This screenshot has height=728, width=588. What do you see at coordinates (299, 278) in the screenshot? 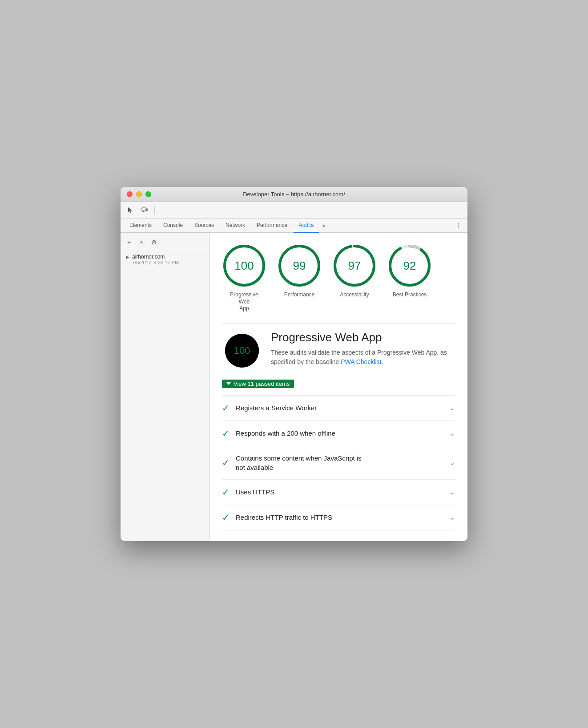
I see `score-item-1: 99 Performance` at bounding box center [299, 278].